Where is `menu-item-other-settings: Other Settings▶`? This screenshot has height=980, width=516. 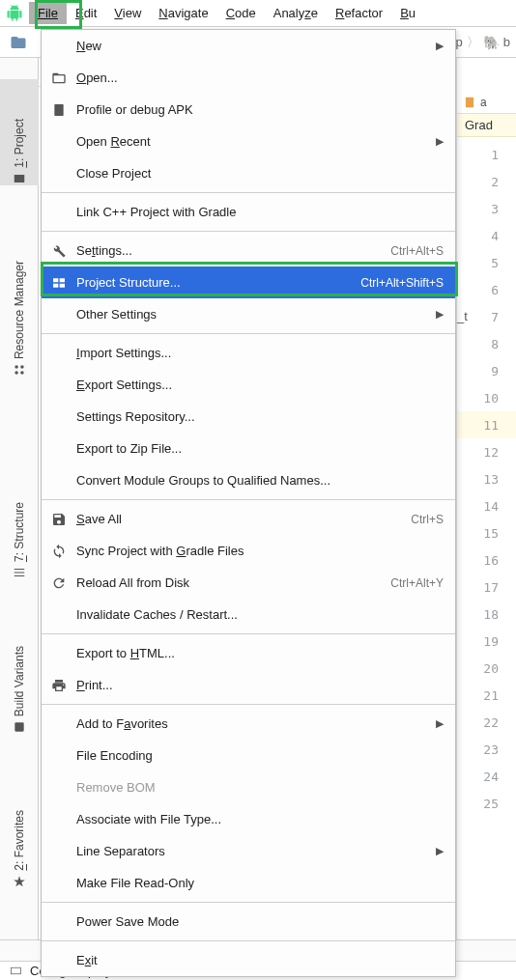
menu-item-other-settings: Other Settings▶ is located at coordinates (248, 315).